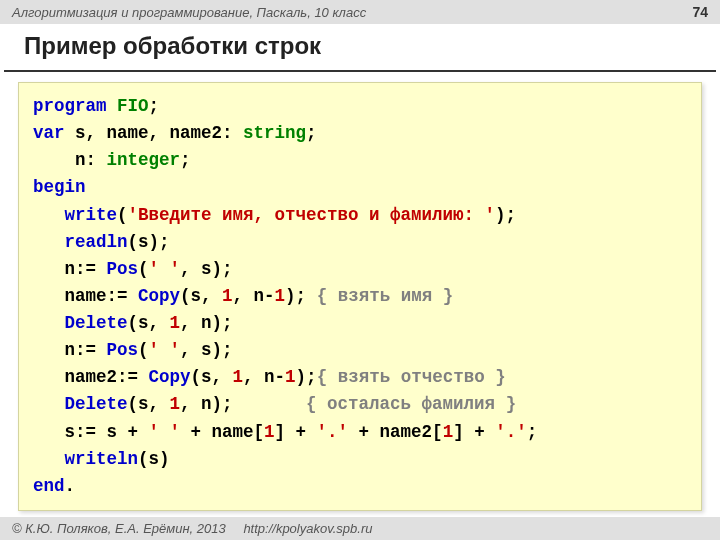 The height and width of the screenshot is (540, 720). I want to click on slide-footer: © К.Ю. Поляков, Е.А. Ерёмин, 2013 http:/…, so click(360, 528).